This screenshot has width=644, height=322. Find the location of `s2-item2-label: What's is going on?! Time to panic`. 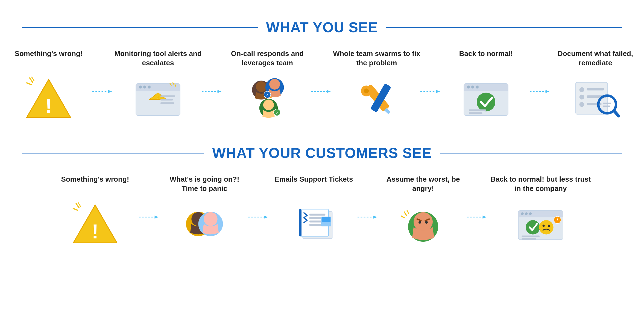

s2-item2-label: What's is going on?! Time to panic is located at coordinates (204, 187).